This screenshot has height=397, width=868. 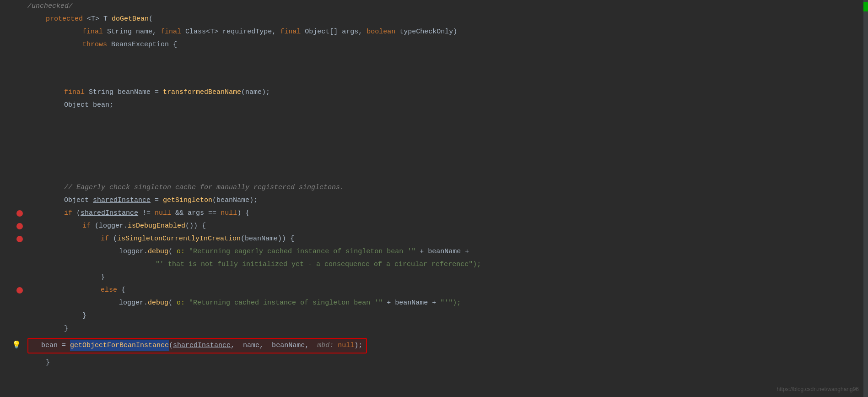 What do you see at coordinates (447, 346) in the screenshot?
I see `highlighted-code-line: 💡 bean = getObjectForBeanInstance ( shar…` at bounding box center [447, 346].